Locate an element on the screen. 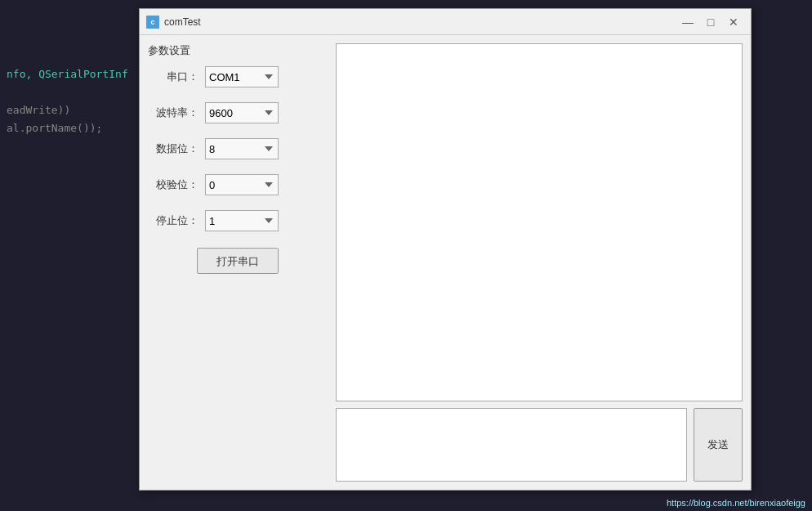 The width and height of the screenshot is (812, 511). code-line-4: al.portName()); is located at coordinates (69, 128).